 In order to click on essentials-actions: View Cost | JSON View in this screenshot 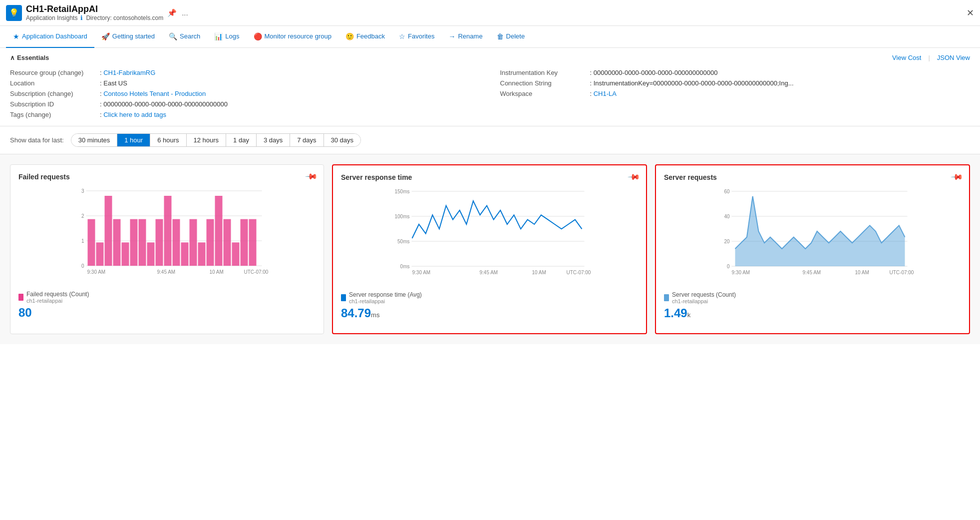, I will do `click(931, 58)`.